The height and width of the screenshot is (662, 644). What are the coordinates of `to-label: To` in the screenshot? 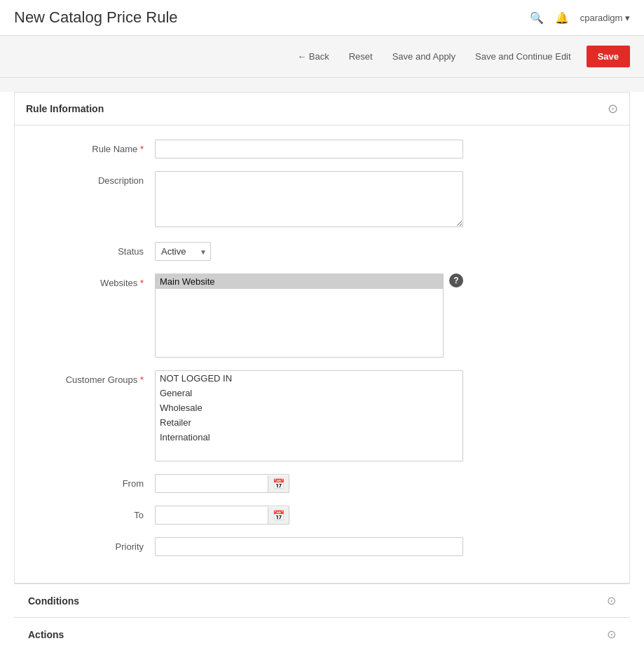 It's located at (92, 513).